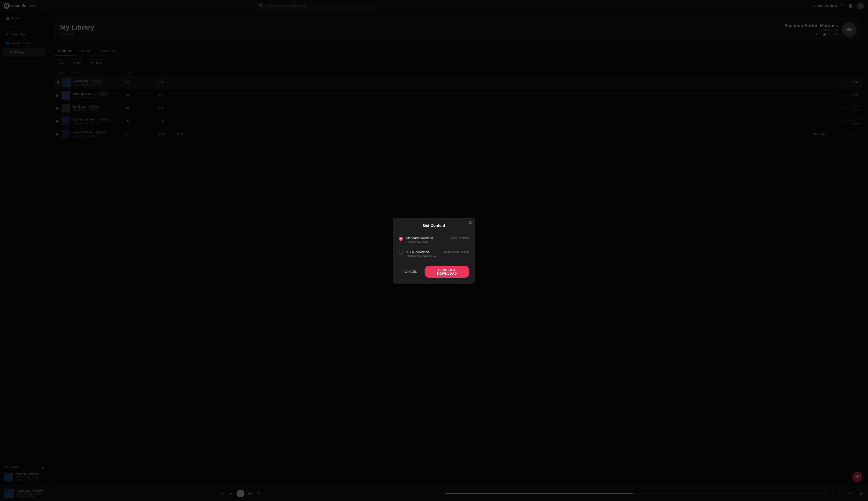 The height and width of the screenshot is (501, 868). I want to click on standard-option-badge: 10/10 remaining, so click(460, 237).